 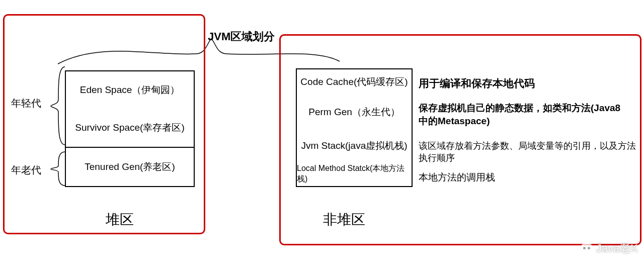 I want to click on heap-caption: 堆区, so click(x=120, y=220).